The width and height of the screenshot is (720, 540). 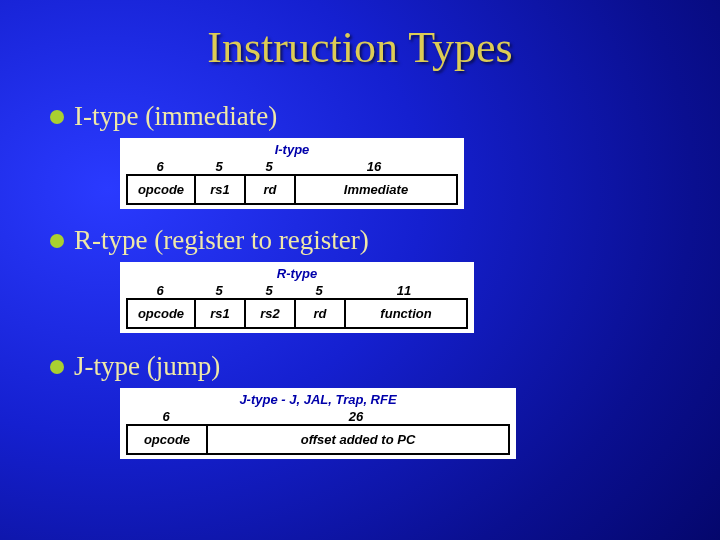 I want to click on field-name: rs2, so click(x=271, y=314).